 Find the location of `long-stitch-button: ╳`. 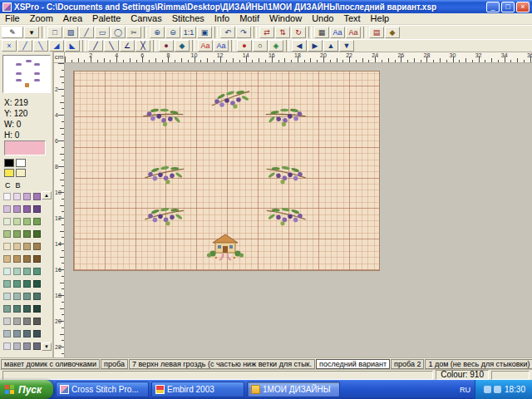

long-stitch-button: ╳ is located at coordinates (143, 46).